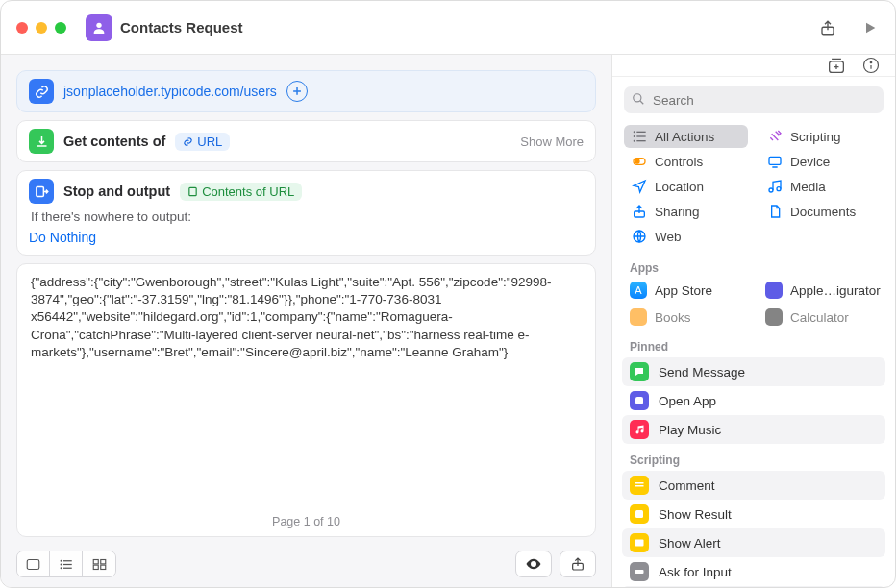 The image size is (896, 588). What do you see at coordinates (686, 161) in the screenshot?
I see `cat-controls: Controls` at bounding box center [686, 161].